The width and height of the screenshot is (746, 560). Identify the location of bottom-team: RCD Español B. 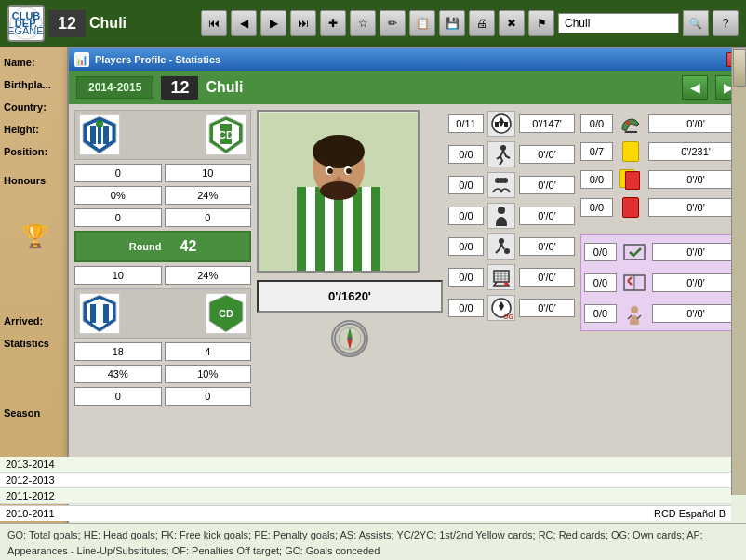
(690, 513).